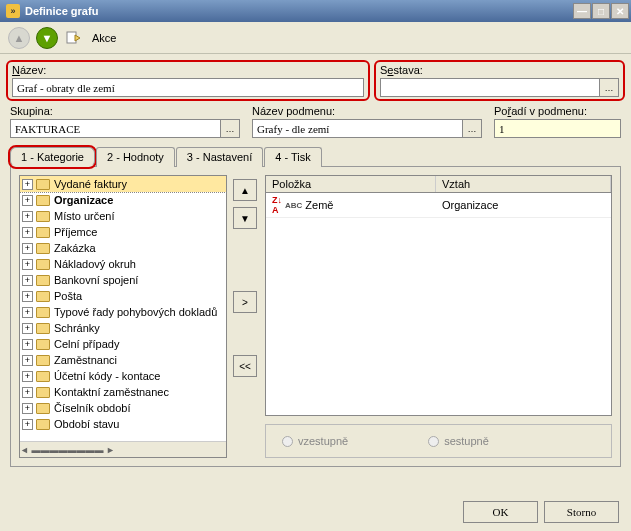  Describe the element at coordinates (123, 200) in the screenshot. I see `tree-item: +Organizace` at that location.